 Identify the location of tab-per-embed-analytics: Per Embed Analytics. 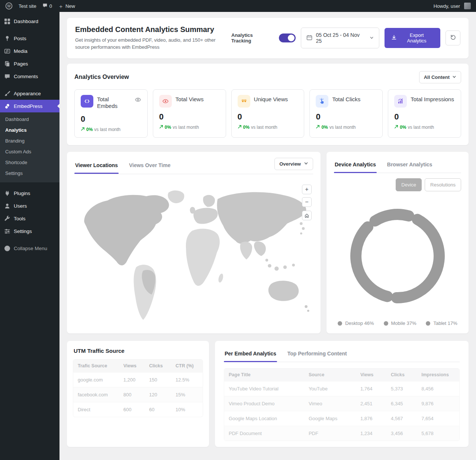
(251, 354).